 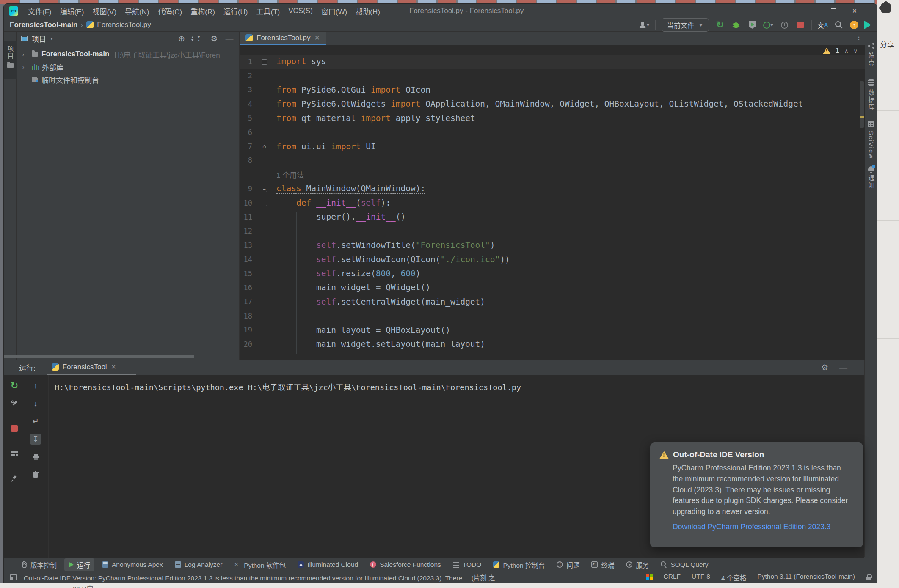 What do you see at coordinates (871, 95) in the screenshot?
I see `tool-tab-db: 数据库` at bounding box center [871, 95].